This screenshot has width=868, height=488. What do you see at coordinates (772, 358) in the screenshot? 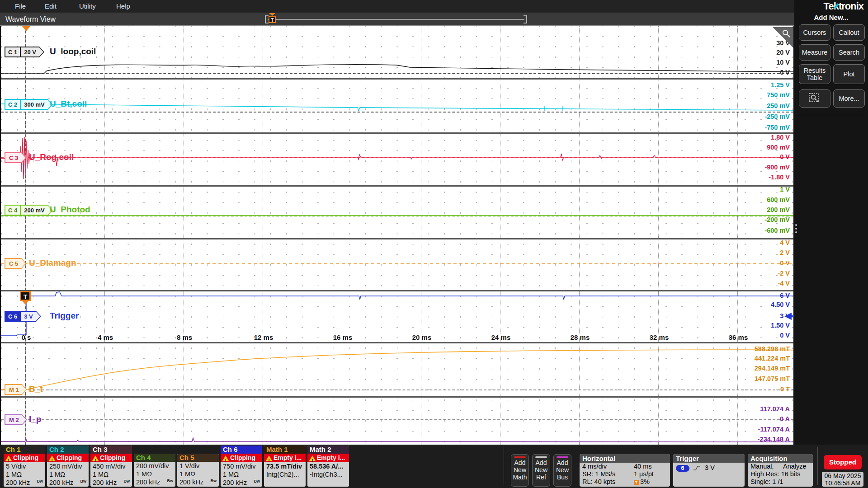
I see `math1-axis-label: 441.224 mT` at bounding box center [772, 358].